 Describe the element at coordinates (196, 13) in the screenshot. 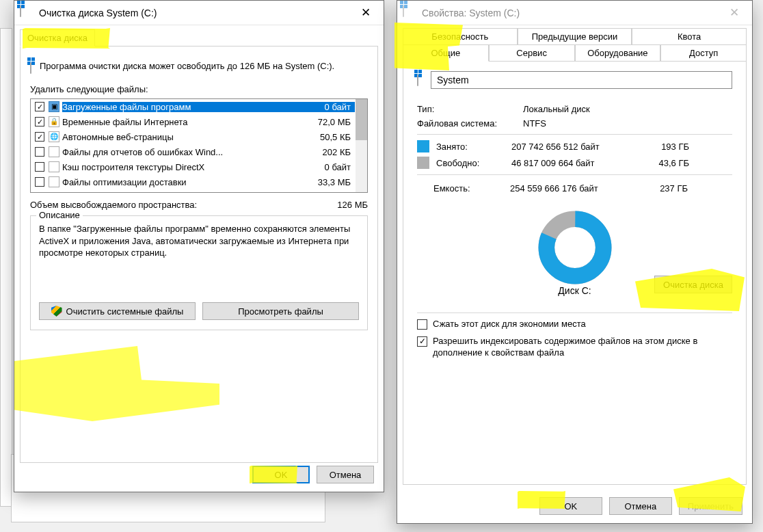

I see `window-title: Очистка диска System (C:)` at that location.